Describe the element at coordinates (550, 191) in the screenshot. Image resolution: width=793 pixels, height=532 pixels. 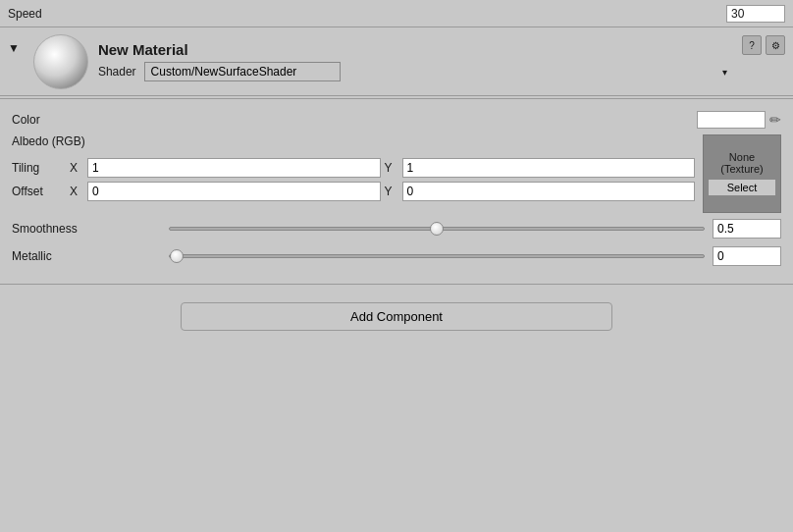
I see `offset-y-input` at that location.